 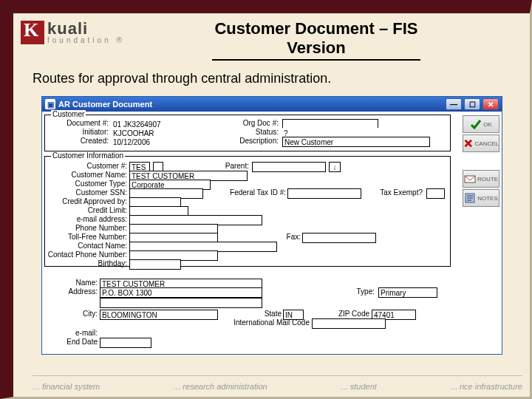 What do you see at coordinates (349, 324) in the screenshot?
I see `input-intl` at bounding box center [349, 324].